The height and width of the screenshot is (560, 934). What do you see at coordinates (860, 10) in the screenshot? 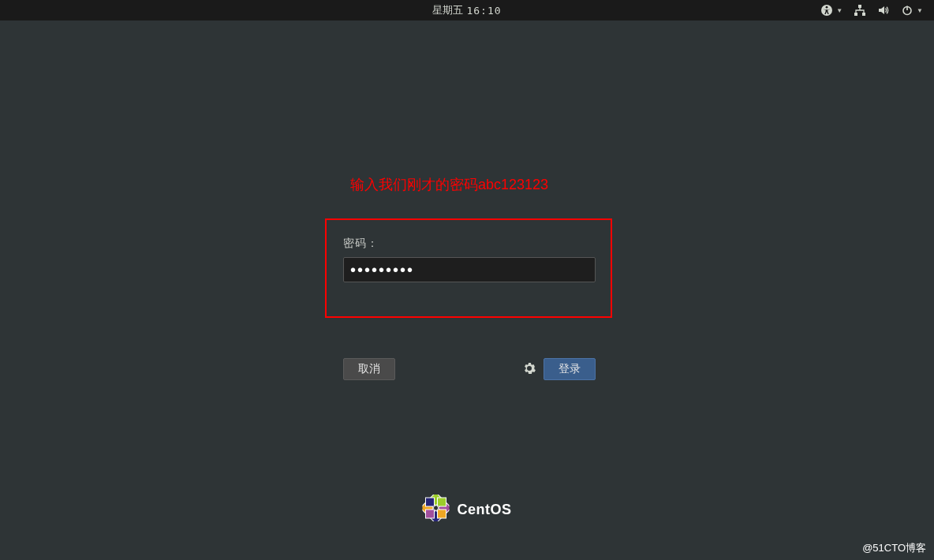
I see `network-icon` at bounding box center [860, 10].